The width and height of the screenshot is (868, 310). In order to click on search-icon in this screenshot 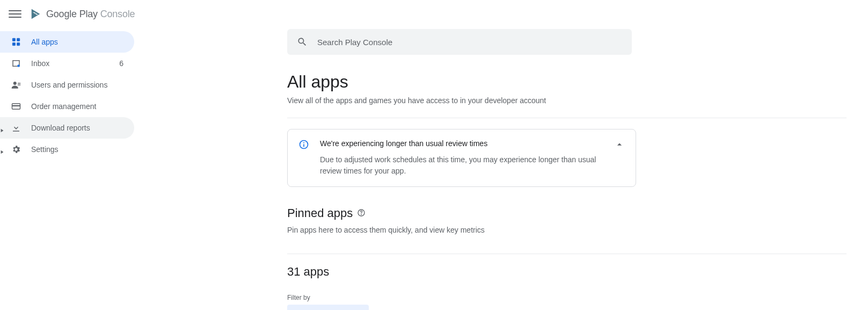, I will do `click(302, 42)`.